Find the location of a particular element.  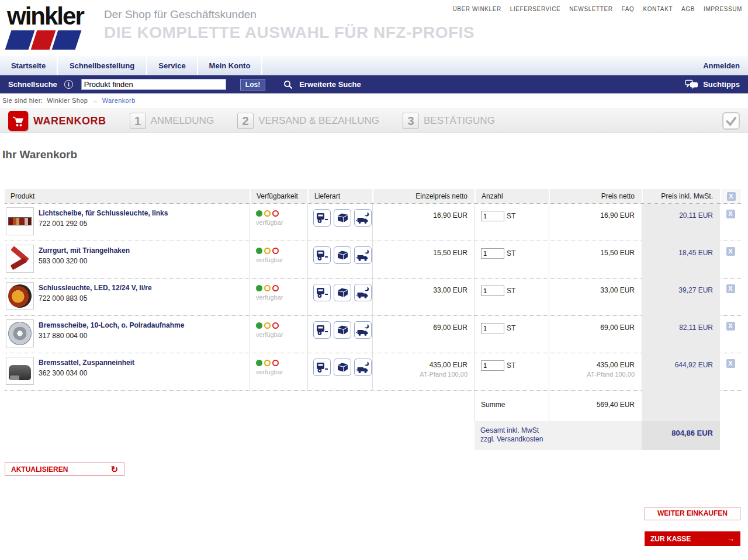

breadcrumb: Sie sind hier: Winkler Shop → Warenkorb is located at coordinates (374, 100).